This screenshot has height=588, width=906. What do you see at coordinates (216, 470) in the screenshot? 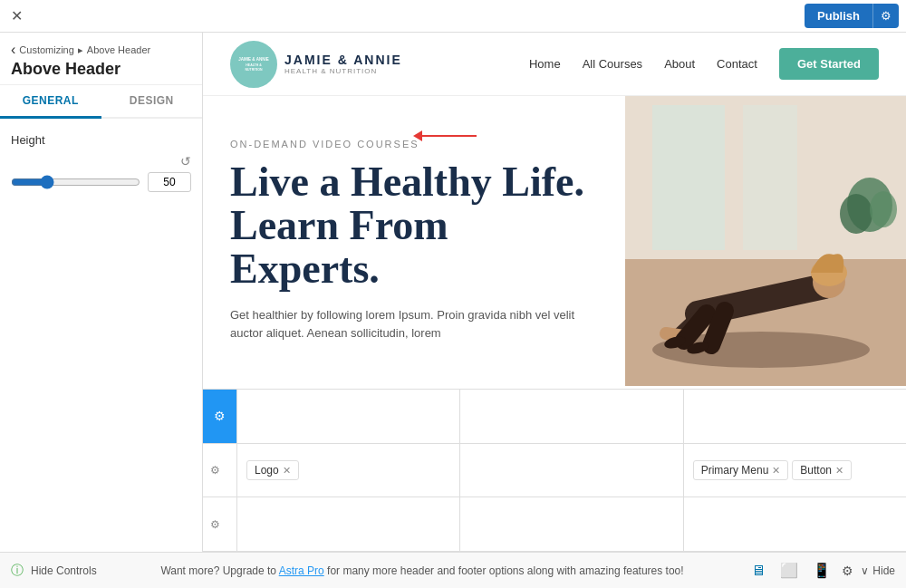
I see `gear-icon-row2: ⚙` at bounding box center [216, 470].